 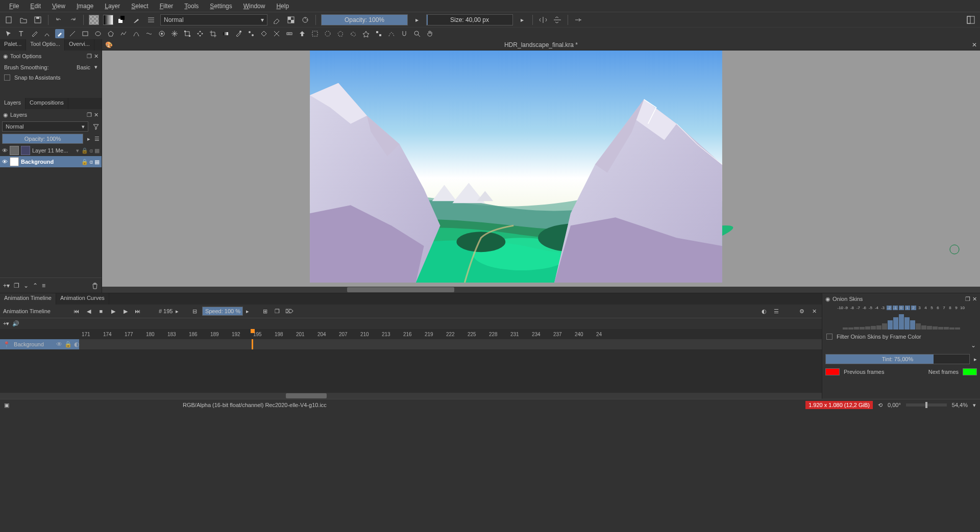 I want to click on add-track-icon: +▾, so click(x=6, y=323).